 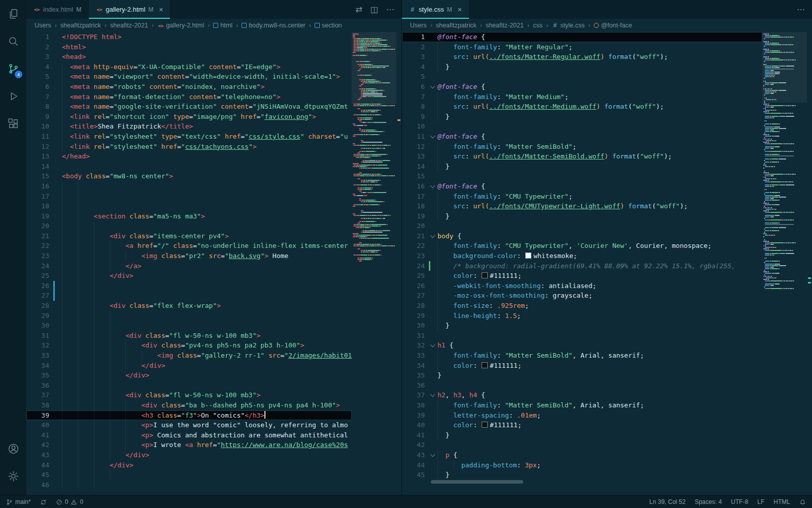 I want to click on code-line: 32h1 {, so click(x=582, y=345).